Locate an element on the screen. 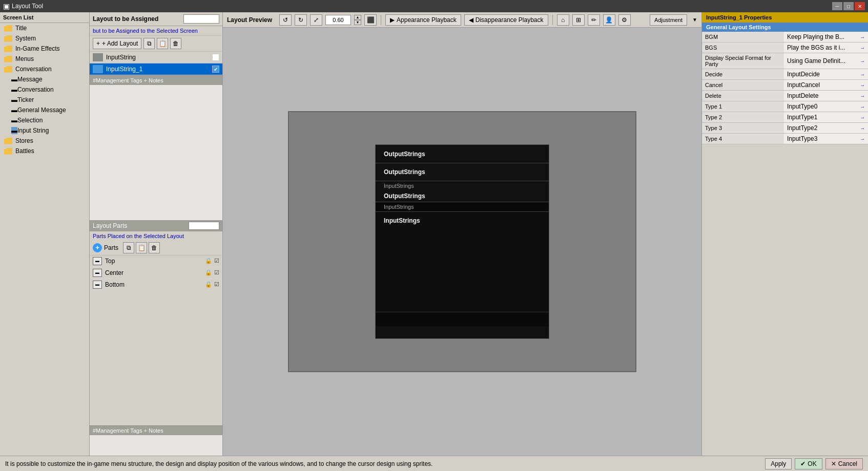 This screenshot has width=868, height=471. appearance-playback-button: ▶ Appearance Playback is located at coordinates (423, 20).